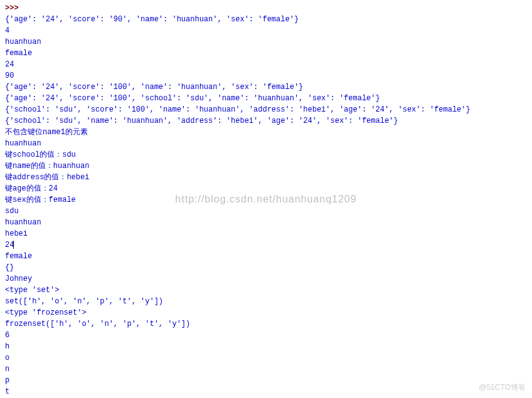  What do you see at coordinates (266, 279) in the screenshot?
I see `output-line: Johney` at bounding box center [266, 279].